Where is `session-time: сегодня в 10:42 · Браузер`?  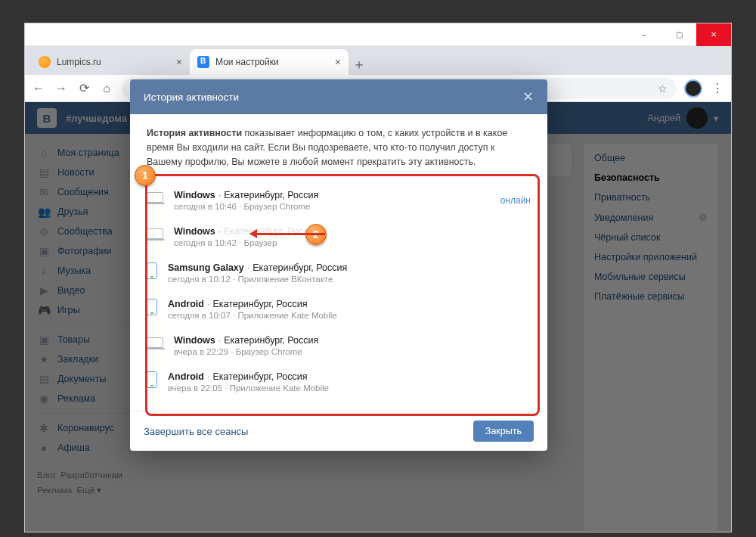 session-time: сегодня в 10:42 · Браузер is located at coordinates (246, 243).